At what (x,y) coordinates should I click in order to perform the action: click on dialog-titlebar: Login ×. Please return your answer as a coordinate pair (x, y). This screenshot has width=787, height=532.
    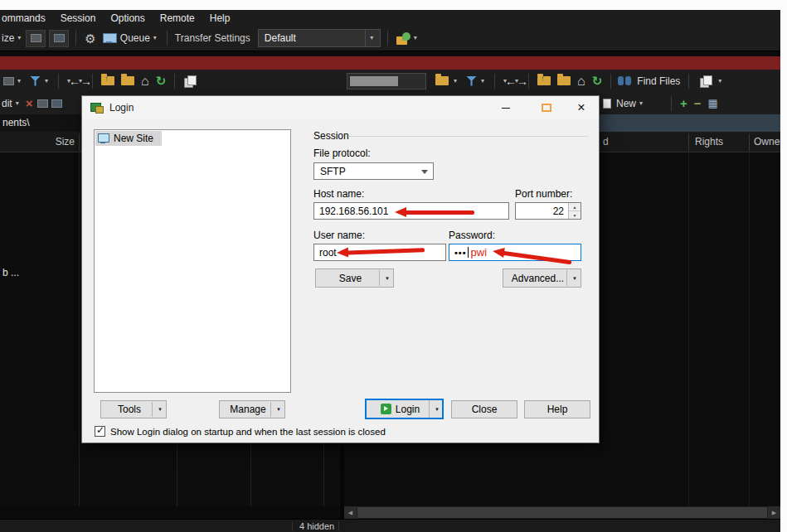
    Looking at the image, I should click on (340, 108).